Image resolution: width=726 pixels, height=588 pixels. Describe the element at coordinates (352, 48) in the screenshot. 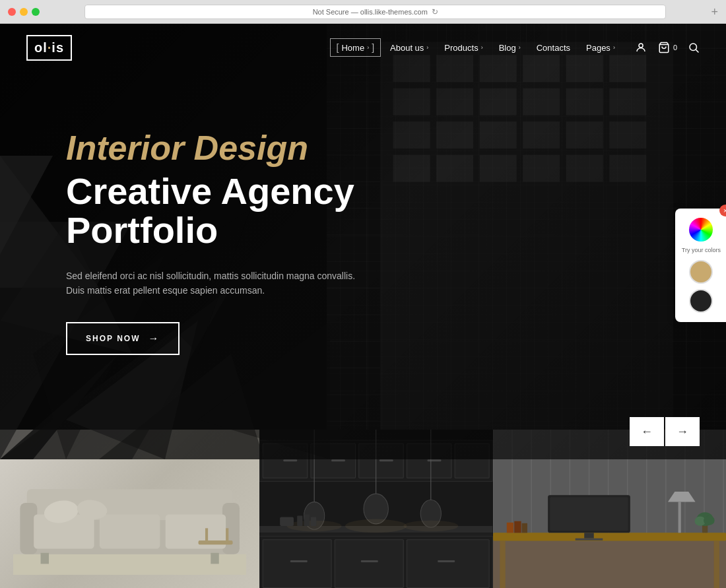

I see `nav-home-label: Home` at that location.